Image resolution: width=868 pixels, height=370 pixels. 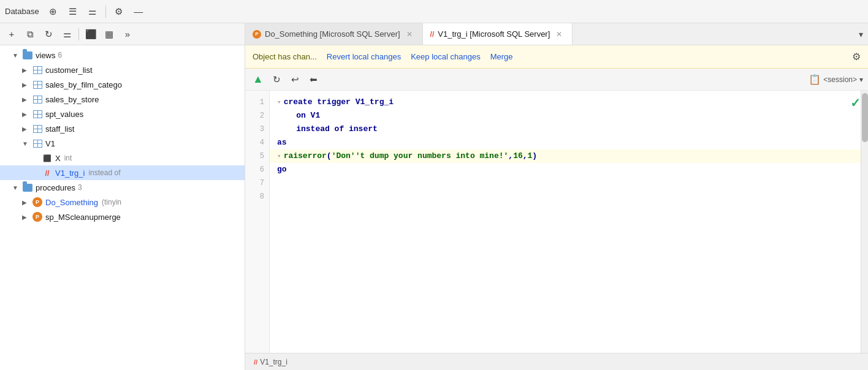 I want to click on notification-bar: Object has chan... Revert local changes …, so click(x=557, y=57).